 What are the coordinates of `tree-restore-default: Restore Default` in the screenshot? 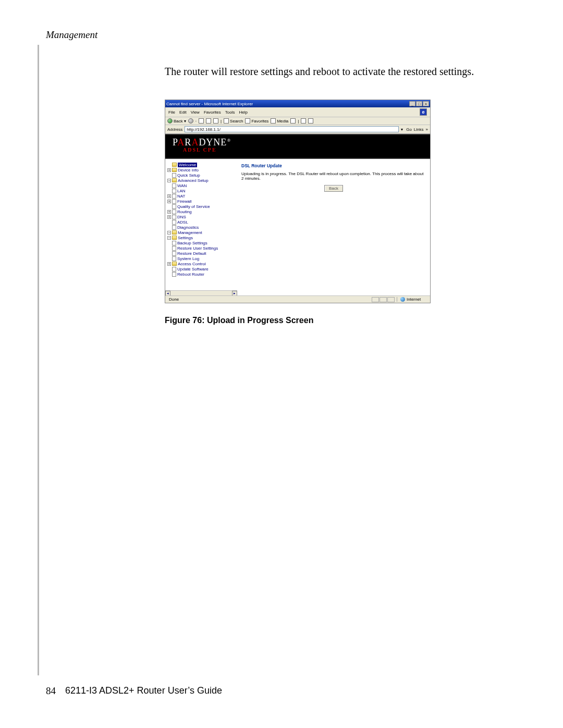 It's located at (202, 253).